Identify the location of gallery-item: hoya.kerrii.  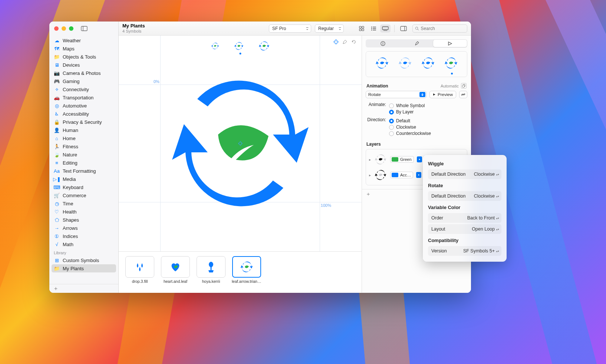
(211, 270).